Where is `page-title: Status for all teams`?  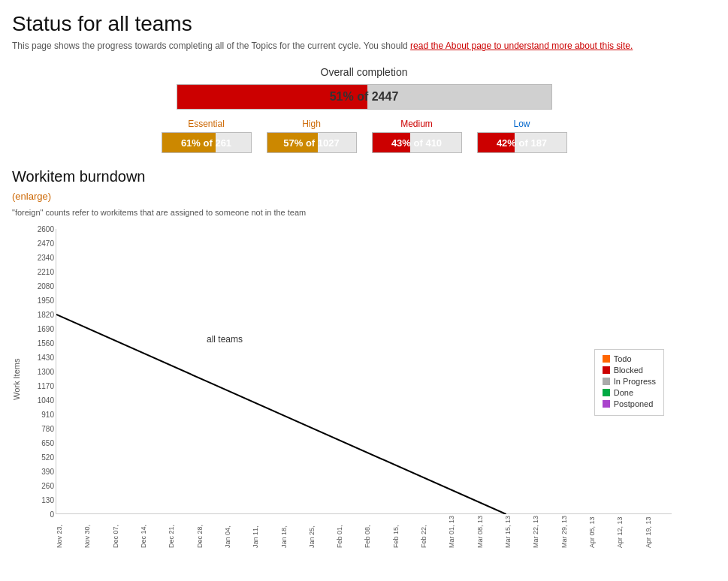 page-title: Status for all teams is located at coordinates (364, 24).